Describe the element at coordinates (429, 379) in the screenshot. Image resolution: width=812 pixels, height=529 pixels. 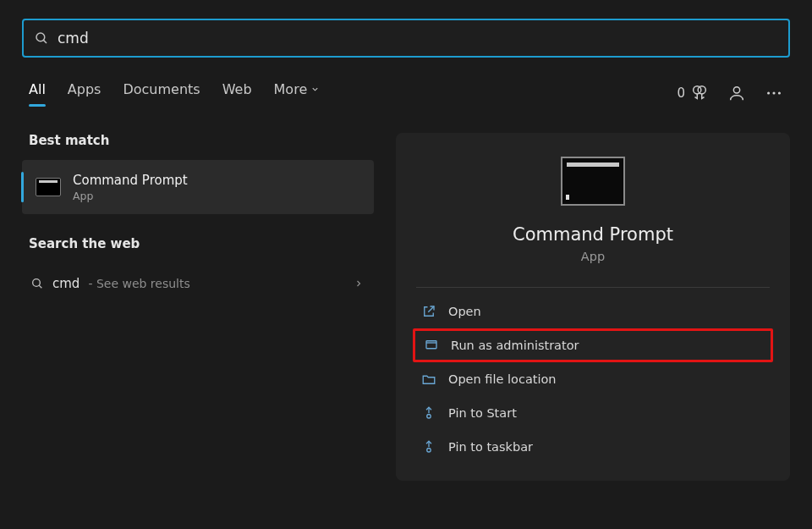
I see `folder-icon` at that location.